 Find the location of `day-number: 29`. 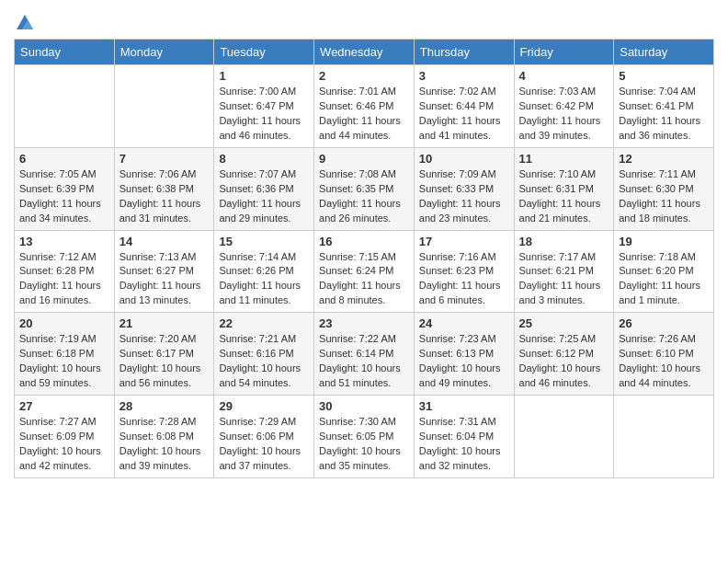

day-number: 29 is located at coordinates (264, 407).